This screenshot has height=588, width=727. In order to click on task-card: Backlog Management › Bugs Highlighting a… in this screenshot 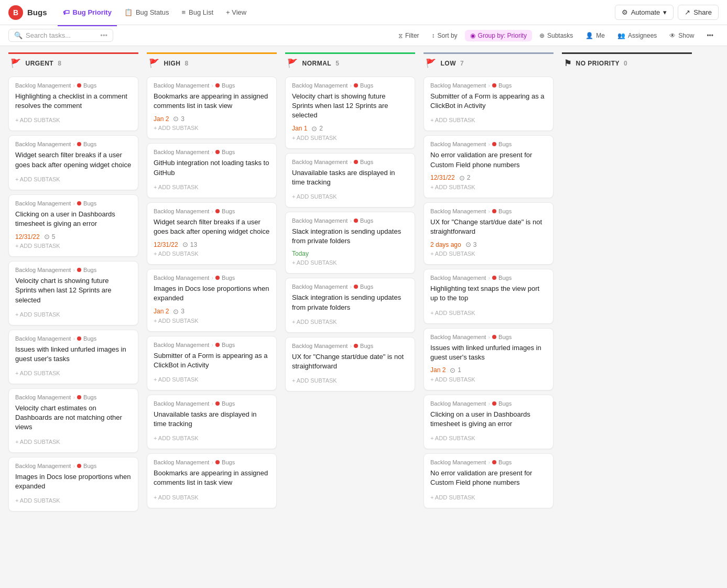, I will do `click(73, 104)`.